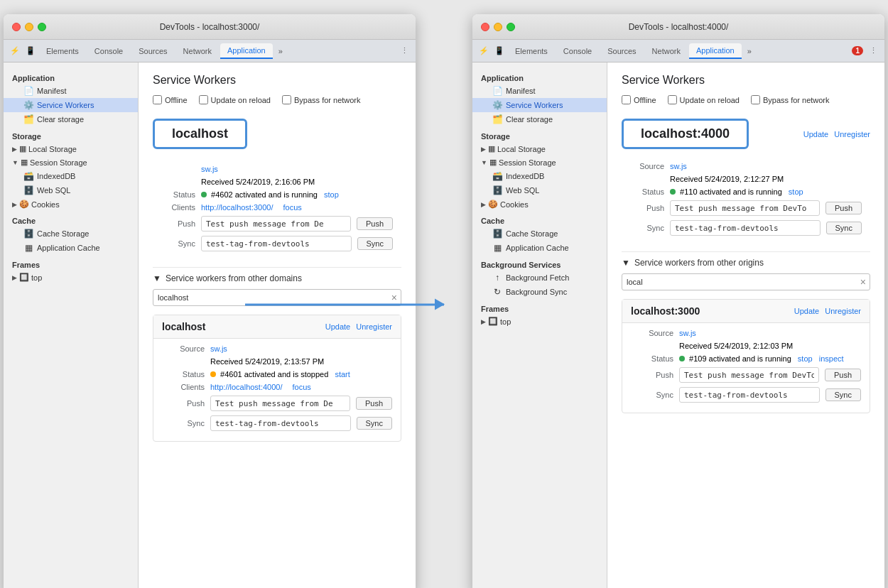  Describe the element at coordinates (540, 91) in the screenshot. I see `sidebar-item-manifest-2: 📄 Manifest` at that location.